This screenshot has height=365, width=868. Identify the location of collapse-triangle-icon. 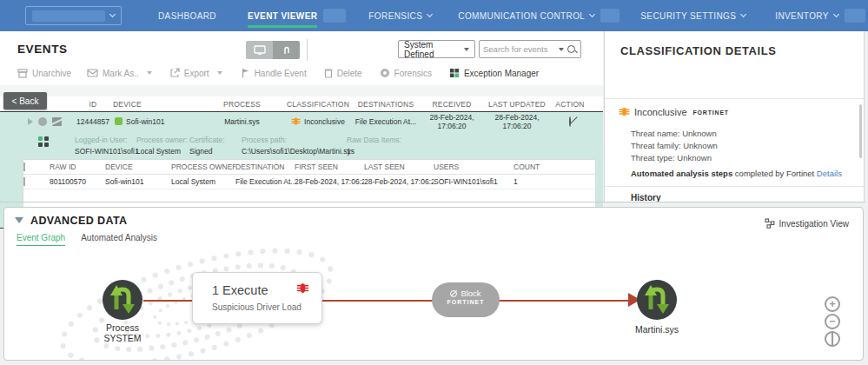
(19, 221).